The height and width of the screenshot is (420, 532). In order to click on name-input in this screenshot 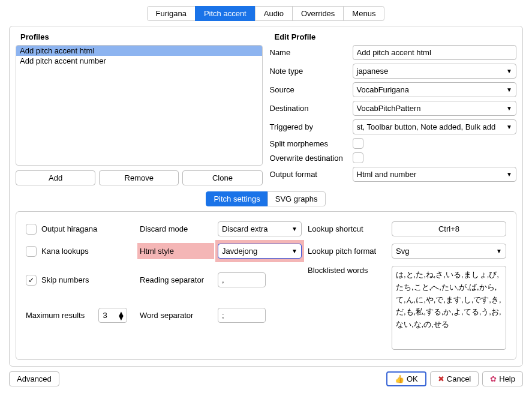, I will do `click(435, 53)`.